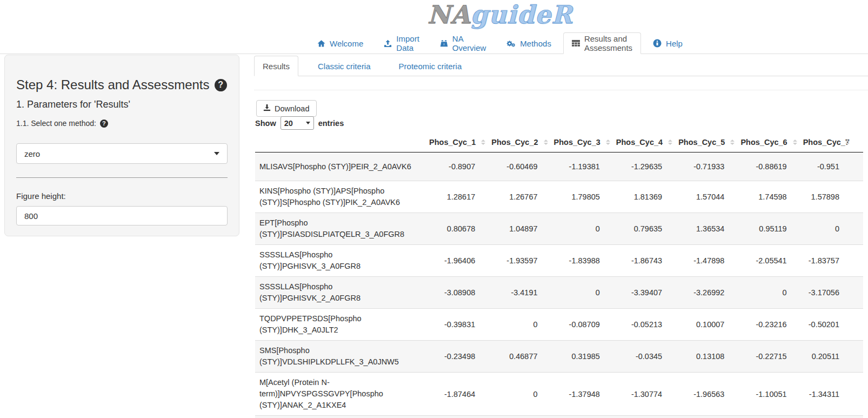 The width and height of the screenshot is (868, 418). I want to click on table-row: KINS[Phospho (STY)]APS[Phospho (STY)]S[P…, so click(559, 197).